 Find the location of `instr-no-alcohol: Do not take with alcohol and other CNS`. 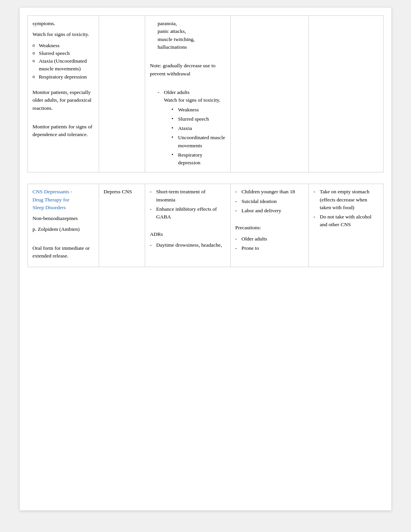

instr-no-alcohol: Do not take with alcohol and other CNS is located at coordinates (346, 221).